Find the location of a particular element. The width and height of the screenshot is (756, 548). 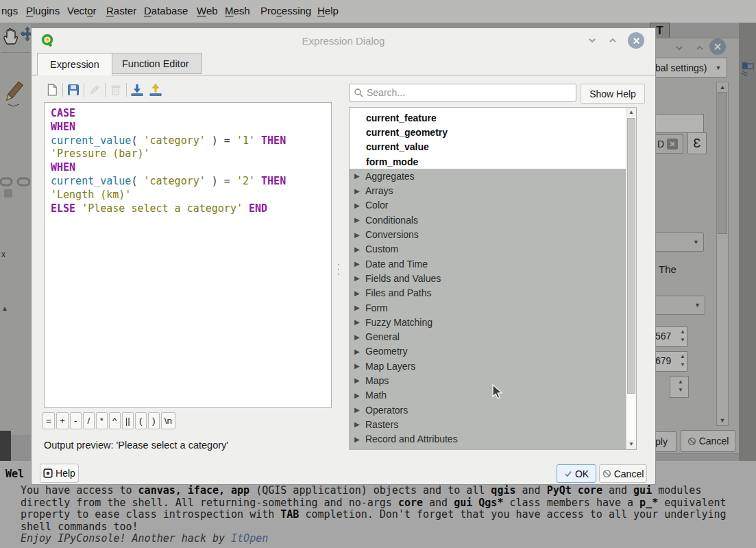

function-group-item: ▶Fuzzy Matching is located at coordinates (488, 322).